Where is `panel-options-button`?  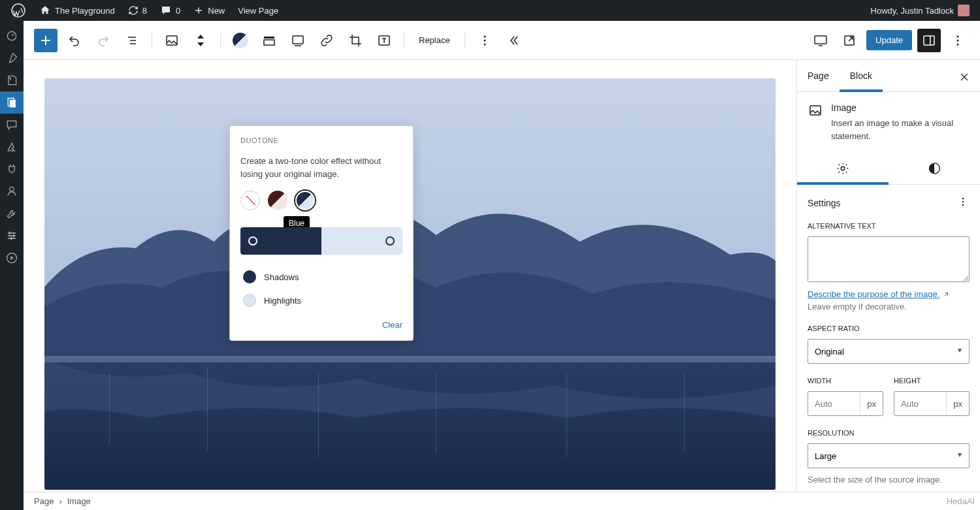
panel-options-button is located at coordinates (963, 202).